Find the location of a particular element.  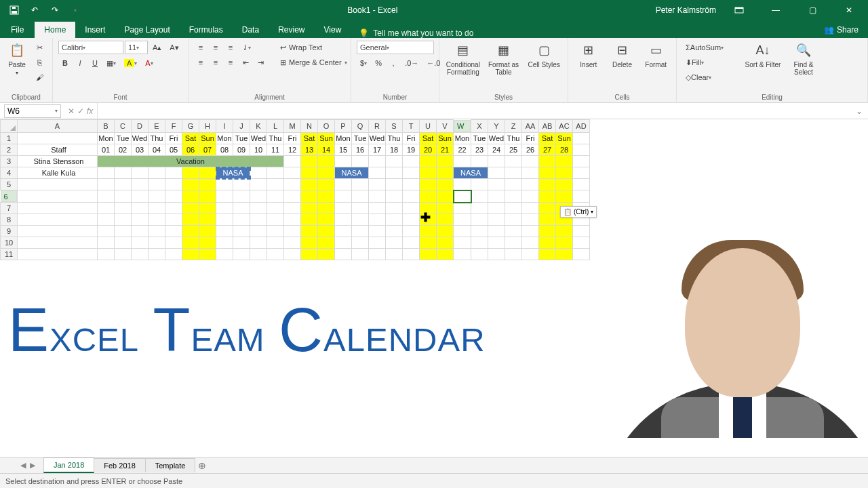

format-as-table-button: ▦Format as Table is located at coordinates (504, 58).